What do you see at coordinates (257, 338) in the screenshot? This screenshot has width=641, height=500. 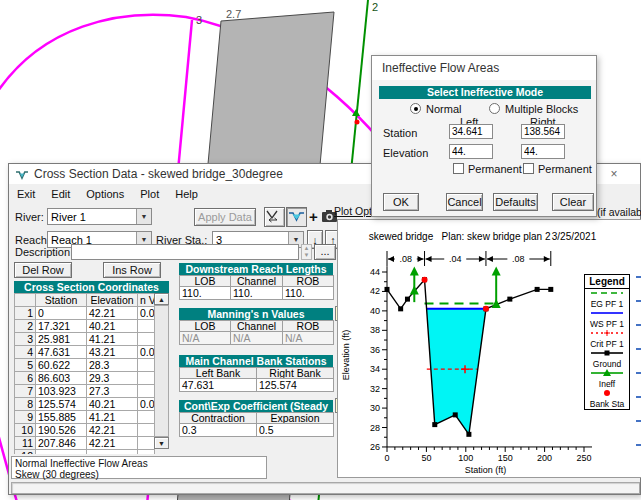 I see `channel-n-value: N/A` at bounding box center [257, 338].